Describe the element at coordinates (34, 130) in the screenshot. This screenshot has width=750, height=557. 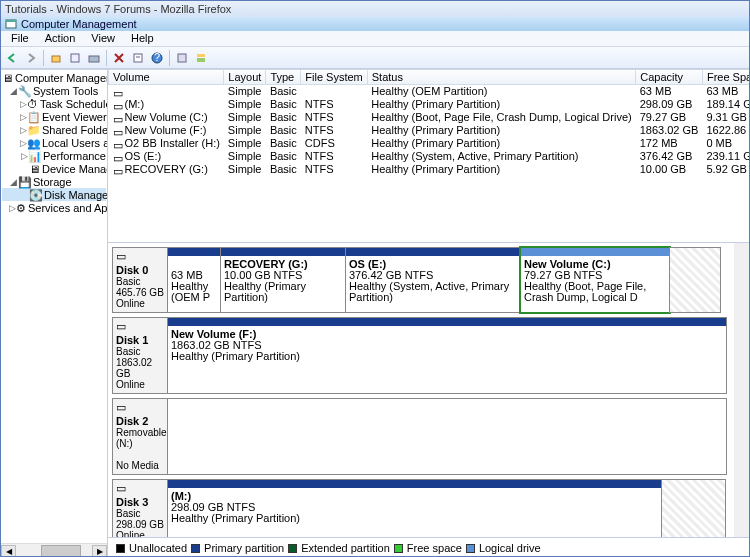
I see `folder-icon: 📁` at that location.